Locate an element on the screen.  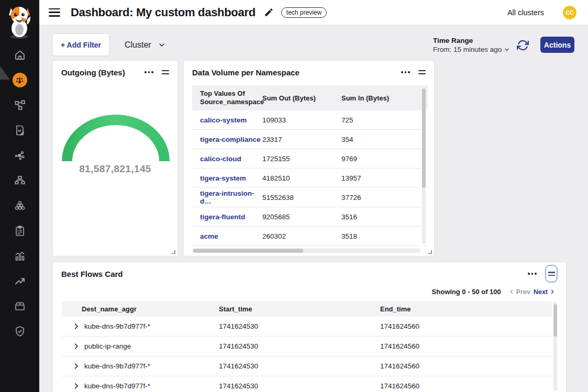
sidebar-item-statistics is located at coordinates (20, 256).